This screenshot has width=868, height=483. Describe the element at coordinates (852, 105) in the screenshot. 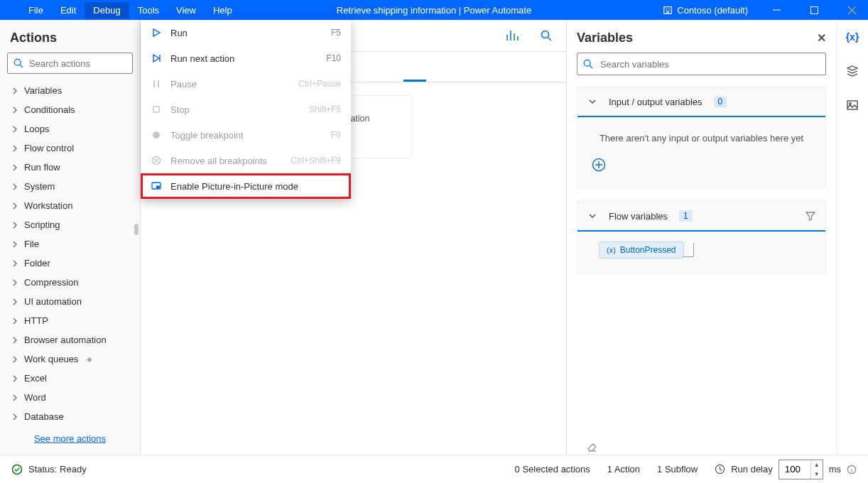

I see `image-icon` at that location.